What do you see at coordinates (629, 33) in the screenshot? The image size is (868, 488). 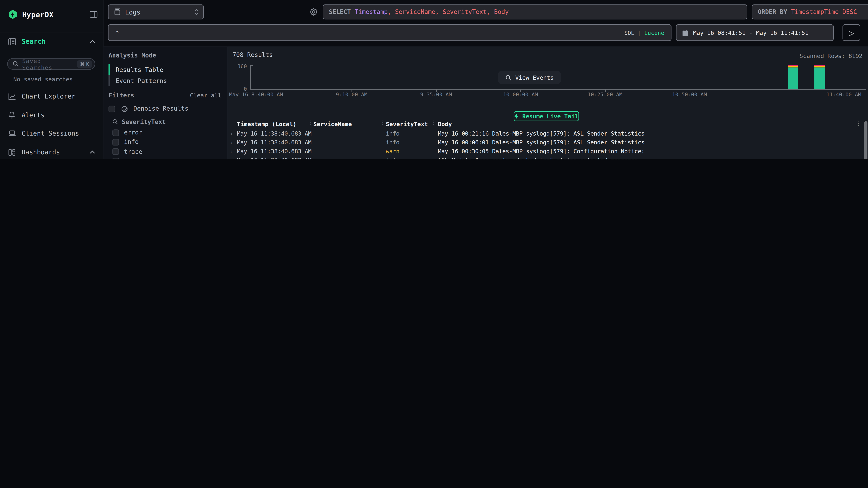 I see `language-sql: SQL` at bounding box center [629, 33].